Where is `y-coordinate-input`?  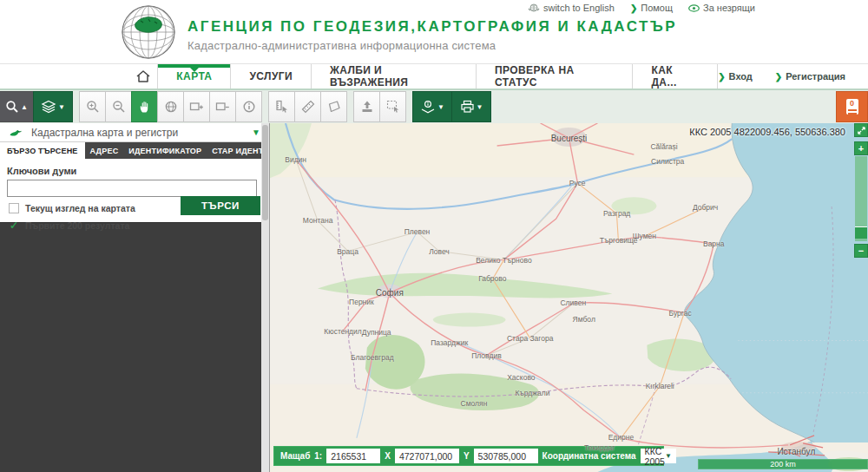
y-coordinate-input is located at coordinates (506, 456).